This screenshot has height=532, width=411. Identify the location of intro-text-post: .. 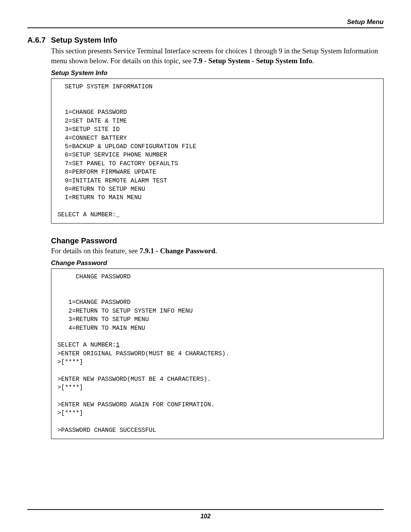
(313, 61).